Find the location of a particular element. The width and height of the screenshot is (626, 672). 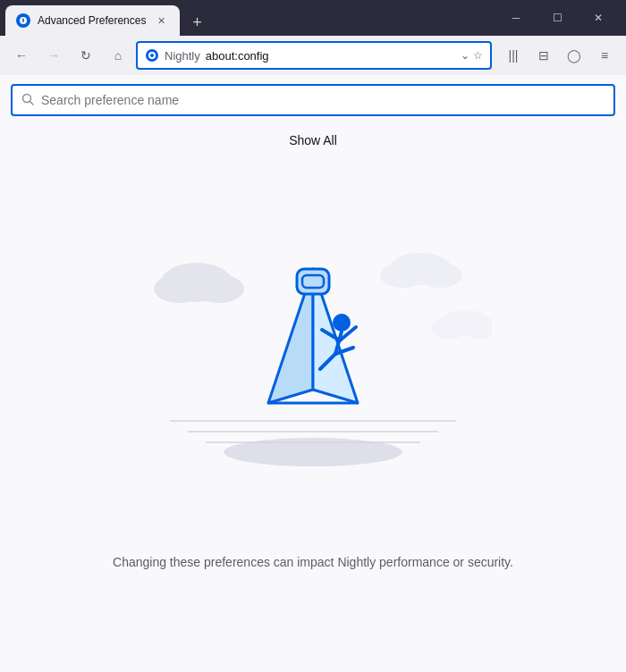

back-button: ← is located at coordinates (21, 55).